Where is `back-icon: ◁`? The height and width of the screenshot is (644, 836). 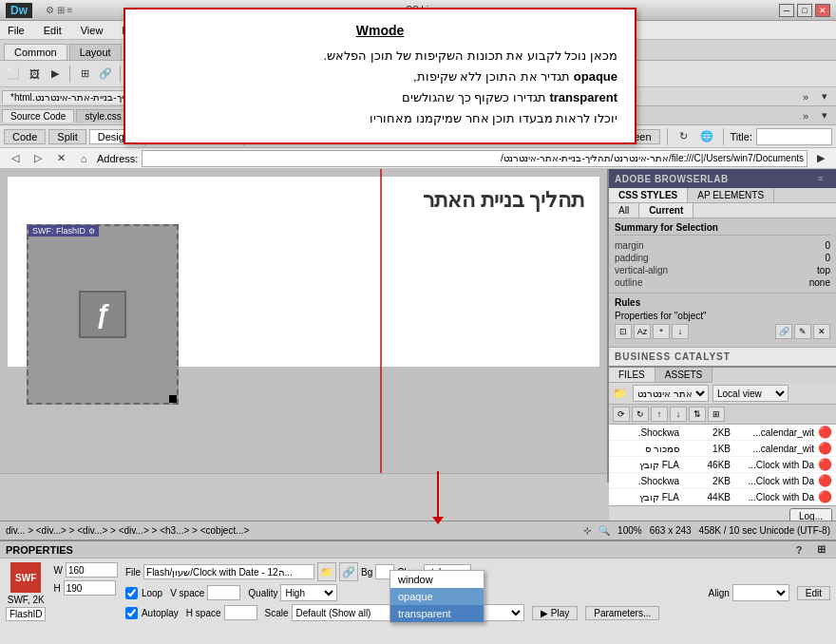 back-icon: ◁ is located at coordinates (15, 159).